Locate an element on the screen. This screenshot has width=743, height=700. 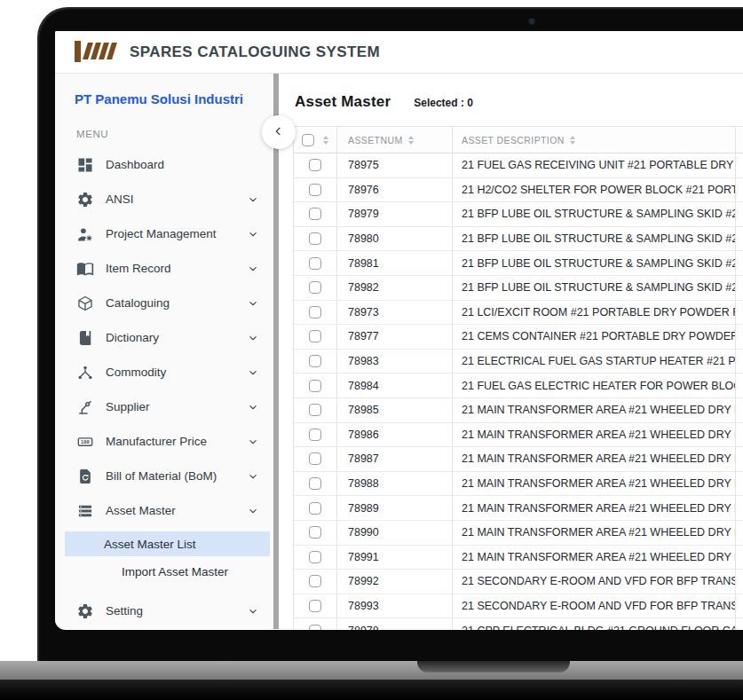
cell-assetnum: 78985 is located at coordinates (394, 410).